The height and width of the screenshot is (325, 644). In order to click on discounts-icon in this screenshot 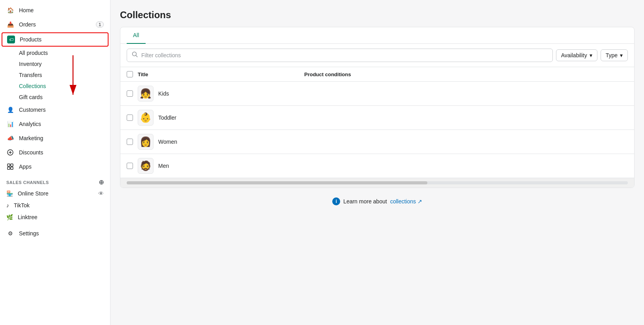, I will do `click(10, 152)`.